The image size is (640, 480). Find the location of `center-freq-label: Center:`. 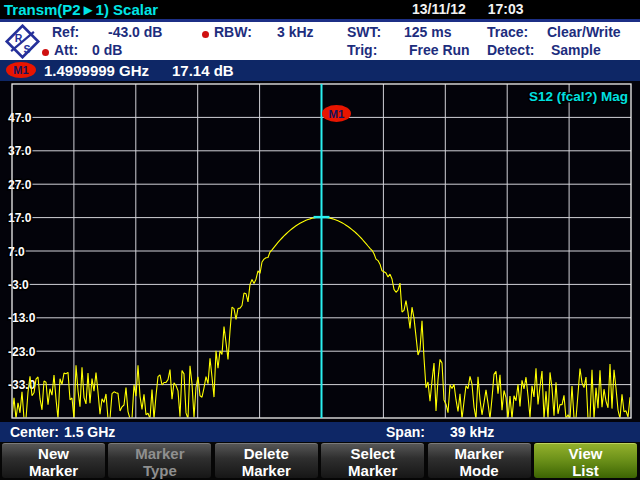

center-freq-label: Center: is located at coordinates (34, 432).